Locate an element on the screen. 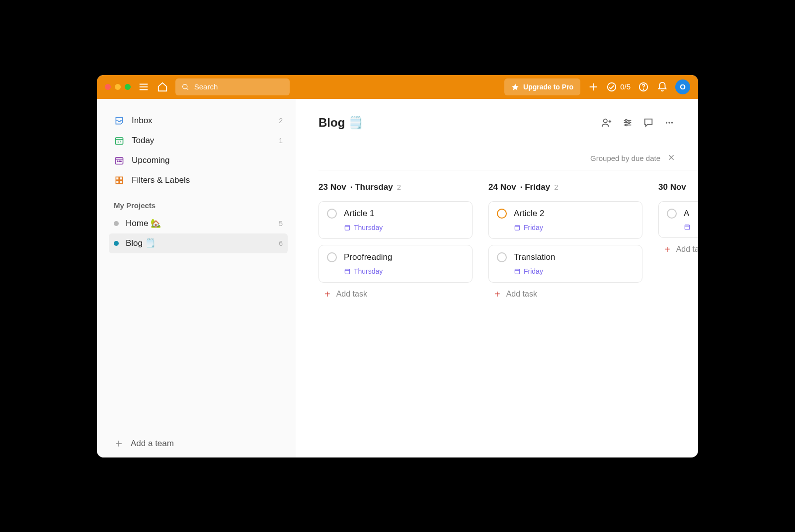  sidebar-item-today: 17 Today 1 is located at coordinates (198, 141).